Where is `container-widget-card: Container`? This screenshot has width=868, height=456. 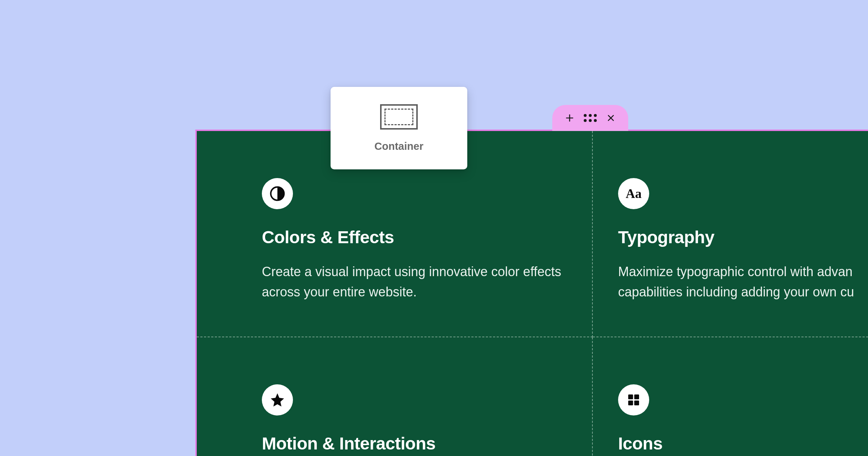
container-widget-card: Container is located at coordinates (399, 128).